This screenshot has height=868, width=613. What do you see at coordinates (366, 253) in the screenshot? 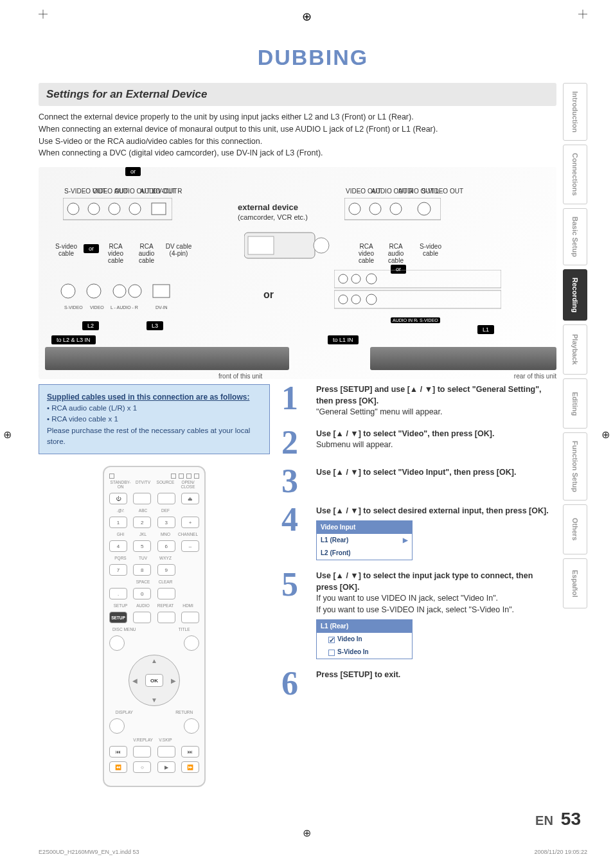
I see `cable-label: RCA video cable` at bounding box center [366, 253].